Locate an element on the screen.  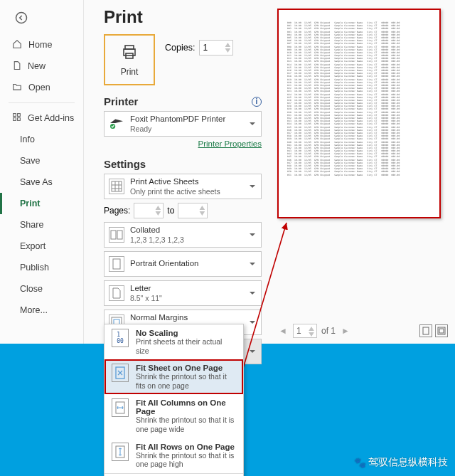
print-button: Print is located at coordinates (129, 60).